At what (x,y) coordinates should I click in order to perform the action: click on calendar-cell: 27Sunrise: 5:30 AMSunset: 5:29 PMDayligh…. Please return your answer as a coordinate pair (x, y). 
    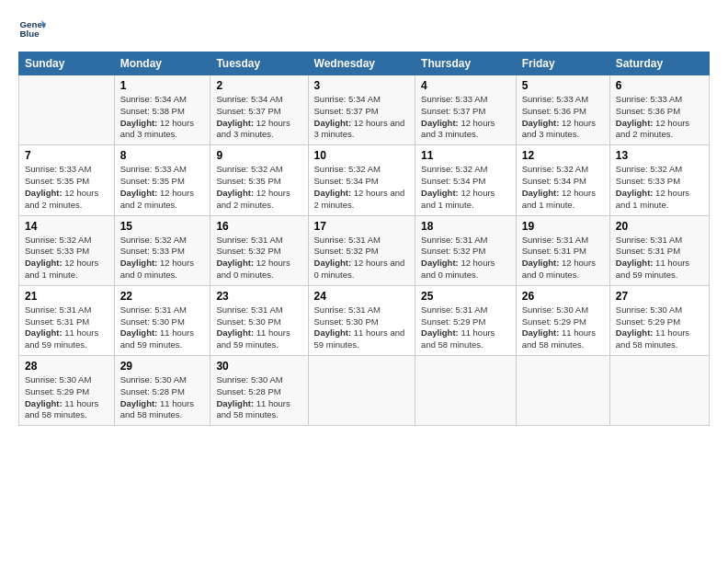
    Looking at the image, I should click on (659, 320).